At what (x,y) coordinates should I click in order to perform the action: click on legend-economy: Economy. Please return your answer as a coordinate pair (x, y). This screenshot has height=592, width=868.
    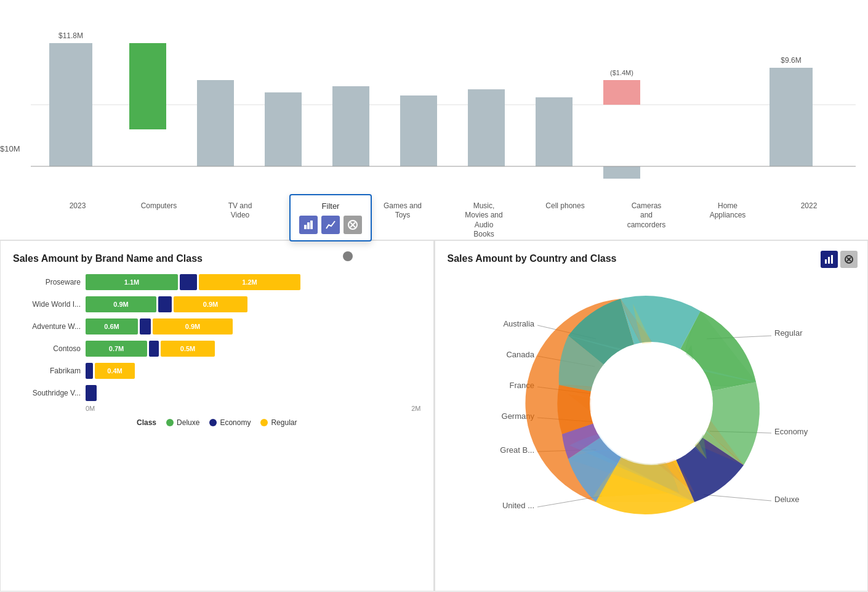
    Looking at the image, I should click on (230, 423).